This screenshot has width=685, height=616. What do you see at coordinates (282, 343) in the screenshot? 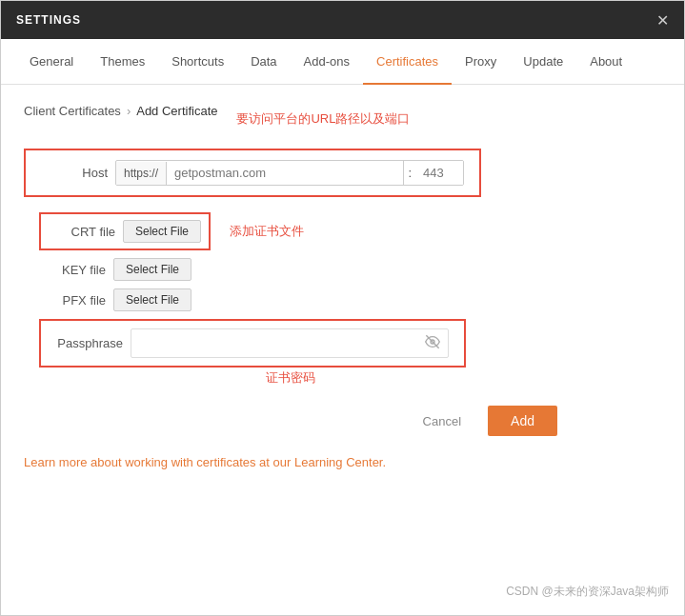
I see `passphrase-input` at bounding box center [282, 343].